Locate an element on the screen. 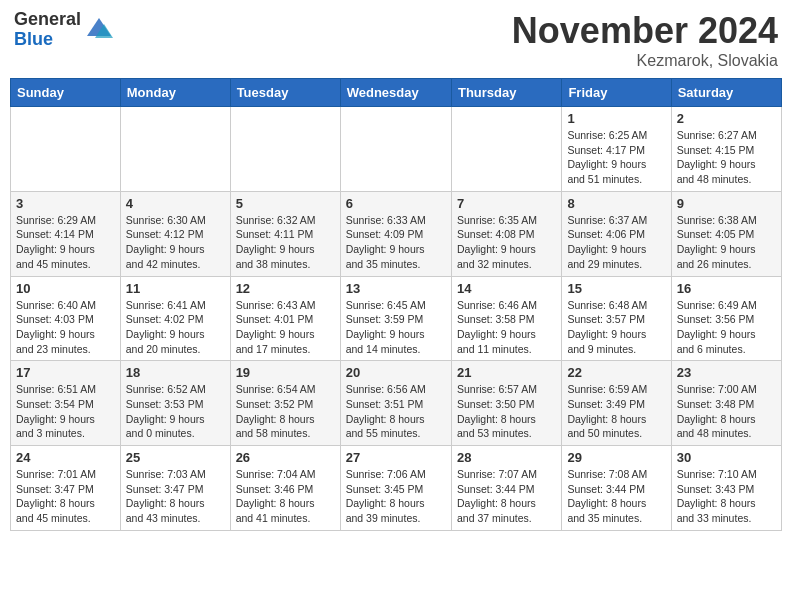 This screenshot has height=612, width=792. calendar-cell: 9Sunrise: 6:38 AM Sunset: 4:05 PM Daylig… is located at coordinates (726, 234).